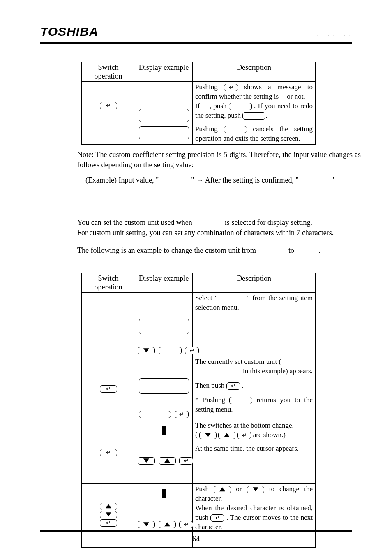 This screenshot has height=555, width=392. Describe the element at coordinates (164, 113) in the screenshot. I see `t1-display-cell` at that location.